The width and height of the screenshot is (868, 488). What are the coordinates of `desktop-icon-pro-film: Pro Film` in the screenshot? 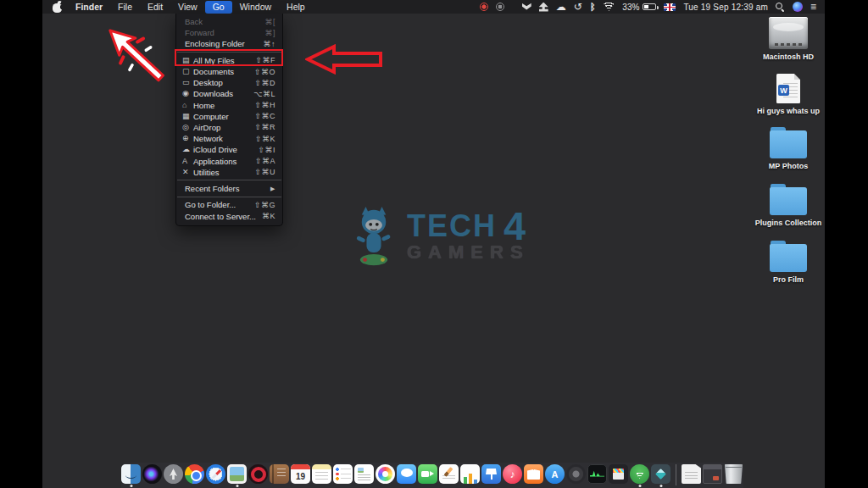 It's located at (788, 263).